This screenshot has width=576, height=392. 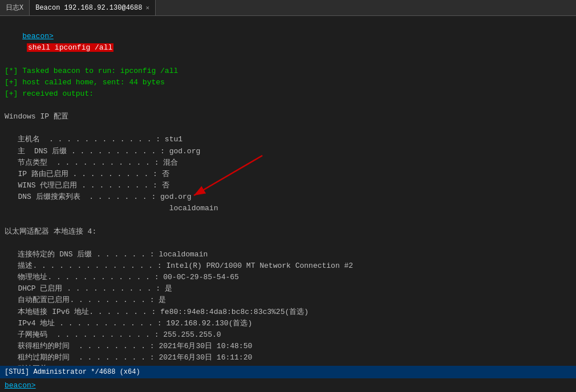 I want to click on tab-beacon-close: ✕, so click(x=147, y=8).